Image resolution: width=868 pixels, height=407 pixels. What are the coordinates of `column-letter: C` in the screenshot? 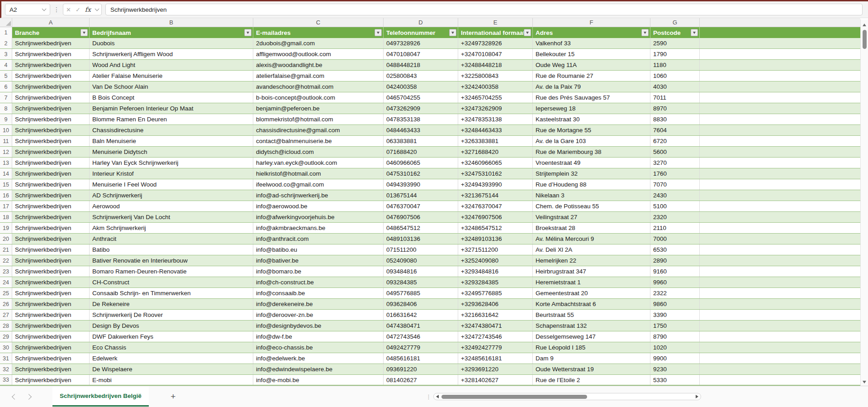 It's located at (318, 23).